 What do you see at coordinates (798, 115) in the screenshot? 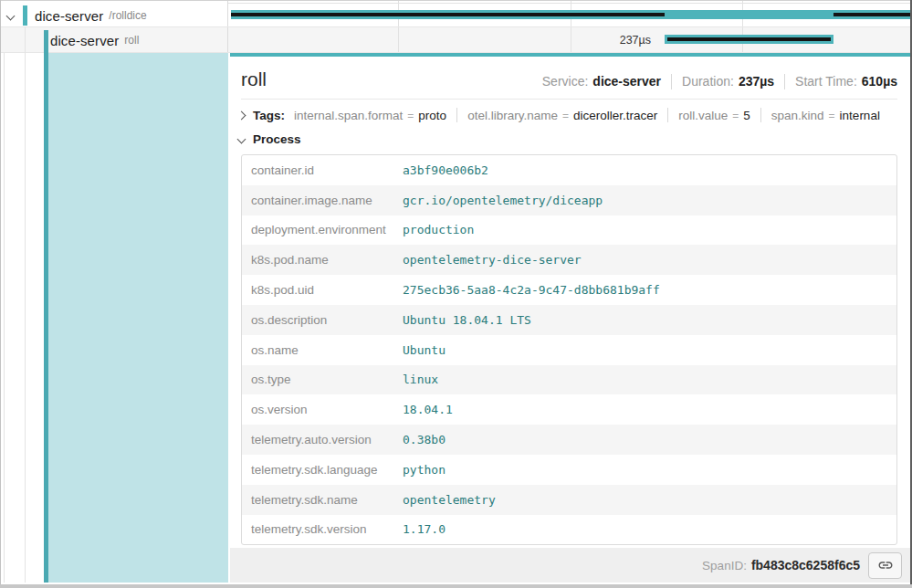
I see `tag-key: span.kind` at bounding box center [798, 115].